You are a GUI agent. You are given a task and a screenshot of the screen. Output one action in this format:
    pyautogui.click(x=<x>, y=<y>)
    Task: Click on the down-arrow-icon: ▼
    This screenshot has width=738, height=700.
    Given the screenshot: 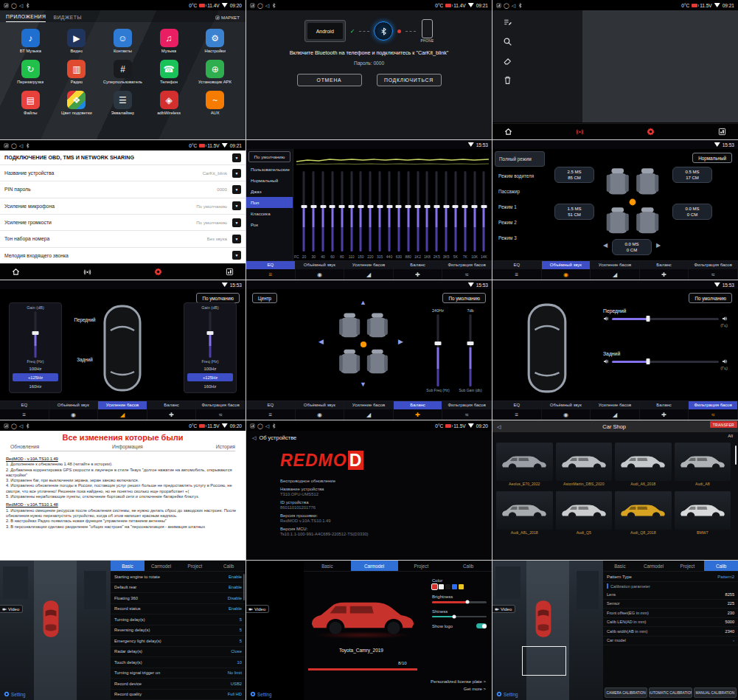 What is the action you would take?
    pyautogui.click(x=363, y=384)
    